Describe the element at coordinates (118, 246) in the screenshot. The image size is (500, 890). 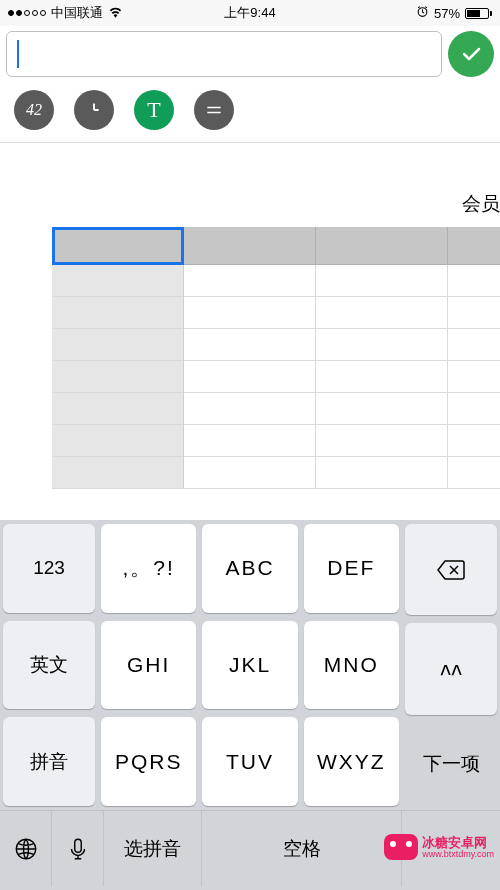
I see `cell-selected` at that location.